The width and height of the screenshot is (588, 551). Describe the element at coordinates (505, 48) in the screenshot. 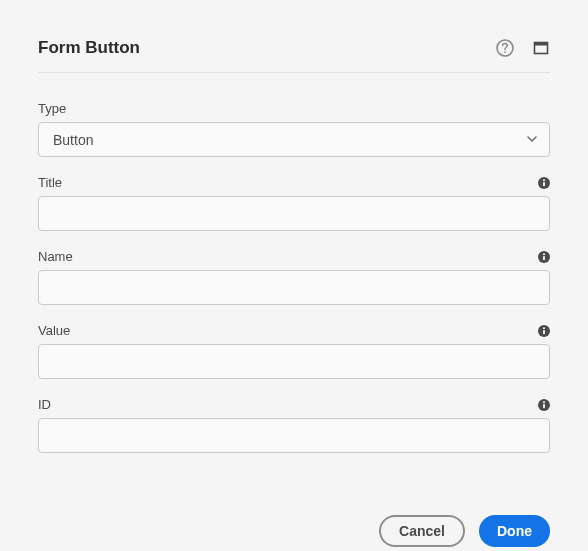

I see `help-button` at that location.